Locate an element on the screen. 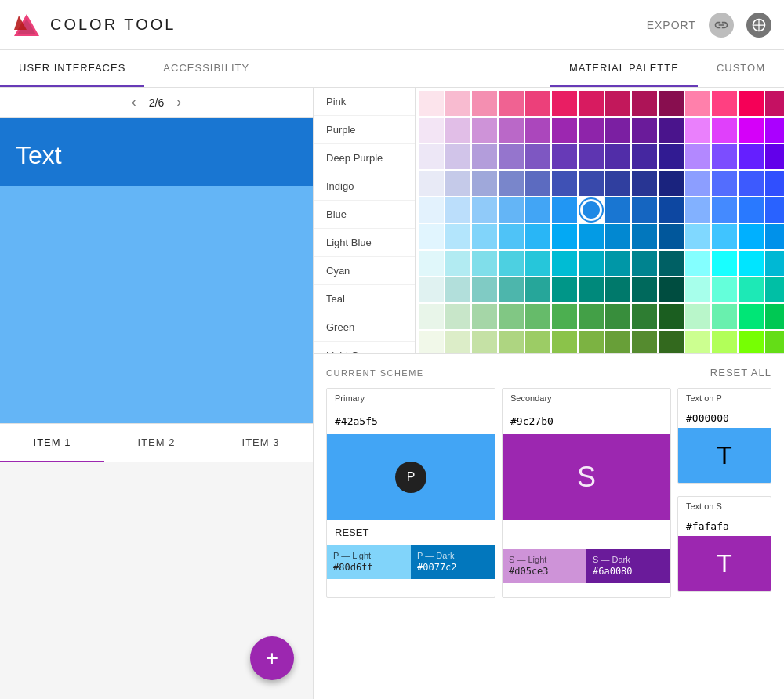  reset-all-button: RESET ALL is located at coordinates (741, 373).